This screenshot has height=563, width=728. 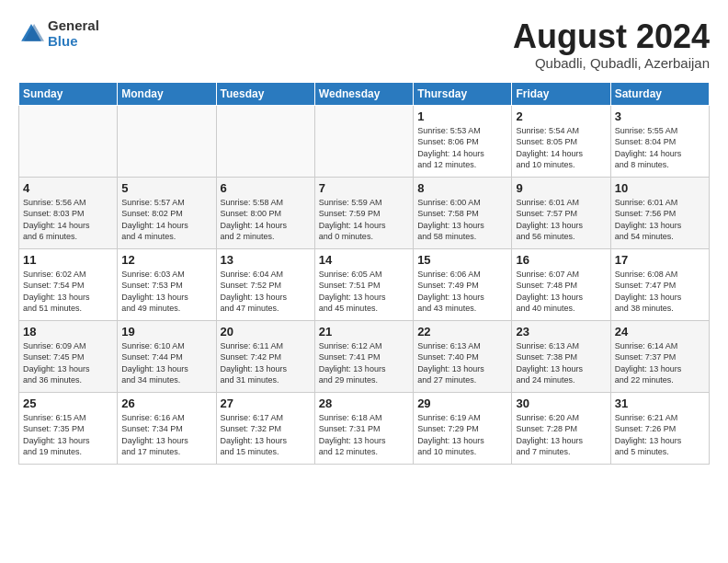 What do you see at coordinates (266, 292) in the screenshot?
I see `day-info: Sunrise: 6:04 AM Sunset: 7:52 PM Dayligh…` at bounding box center [266, 292].